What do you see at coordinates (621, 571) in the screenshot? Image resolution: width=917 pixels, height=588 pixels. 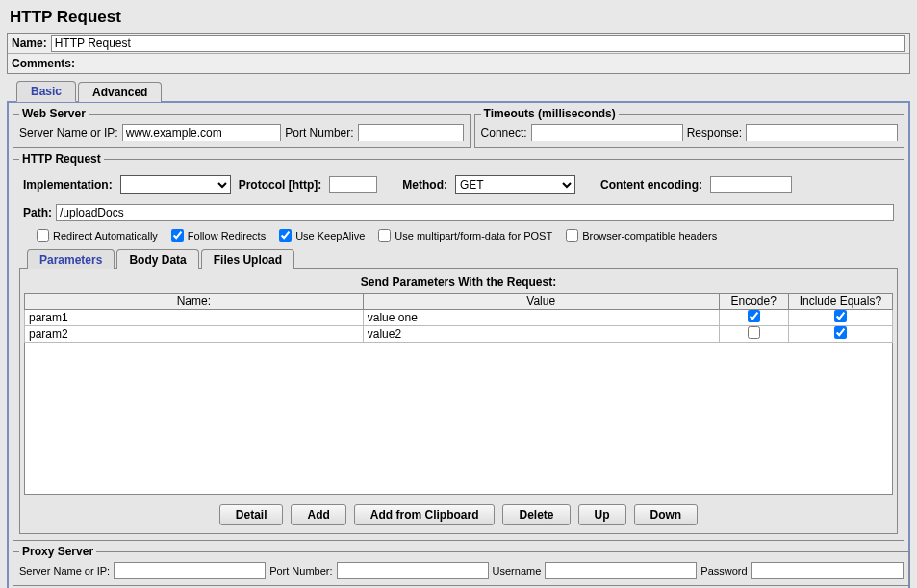 I see `proxy-username-field` at bounding box center [621, 571].